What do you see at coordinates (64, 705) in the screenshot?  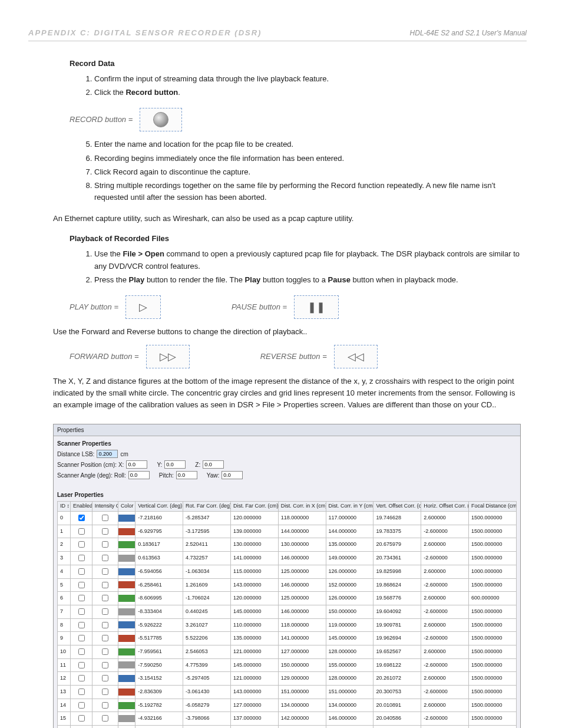 I see `cell-value: 14` at bounding box center [64, 705].